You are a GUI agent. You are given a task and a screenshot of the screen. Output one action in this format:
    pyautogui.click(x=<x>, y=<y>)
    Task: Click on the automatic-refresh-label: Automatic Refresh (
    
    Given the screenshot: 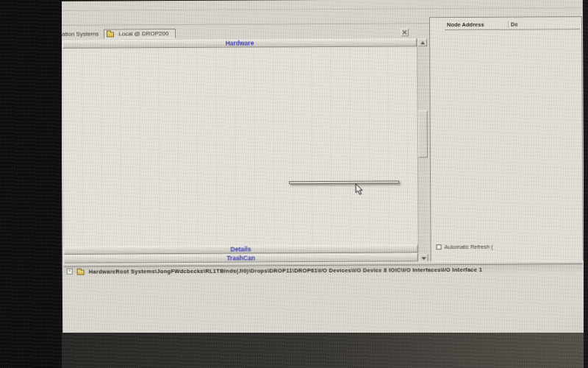 What is the action you would take?
    pyautogui.click(x=469, y=247)
    